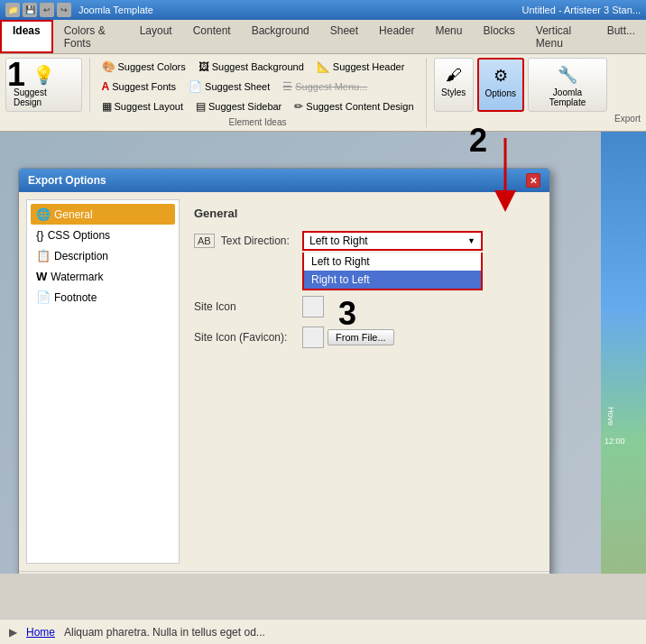 The height and width of the screenshot is (644, 646). What do you see at coordinates (611, 417) in the screenshot?
I see `hover-text: Hove` at bounding box center [611, 417].